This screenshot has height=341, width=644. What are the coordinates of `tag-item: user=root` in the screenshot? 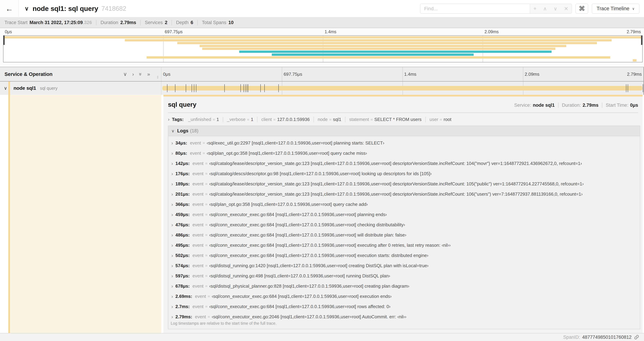 It's located at (438, 120).